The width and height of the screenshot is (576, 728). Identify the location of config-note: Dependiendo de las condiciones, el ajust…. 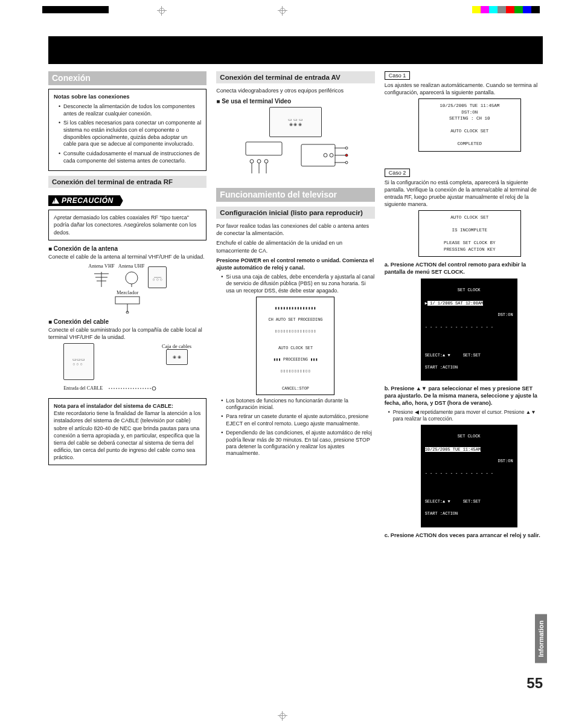
(298, 443).